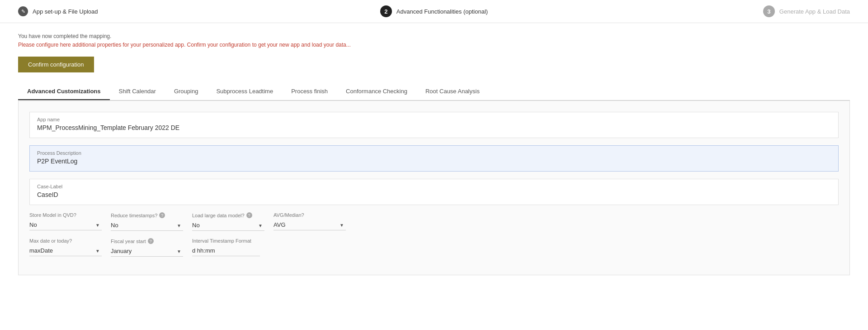 The height and width of the screenshot is (330, 868). I want to click on avg-median-select: AVG Median, so click(310, 225).